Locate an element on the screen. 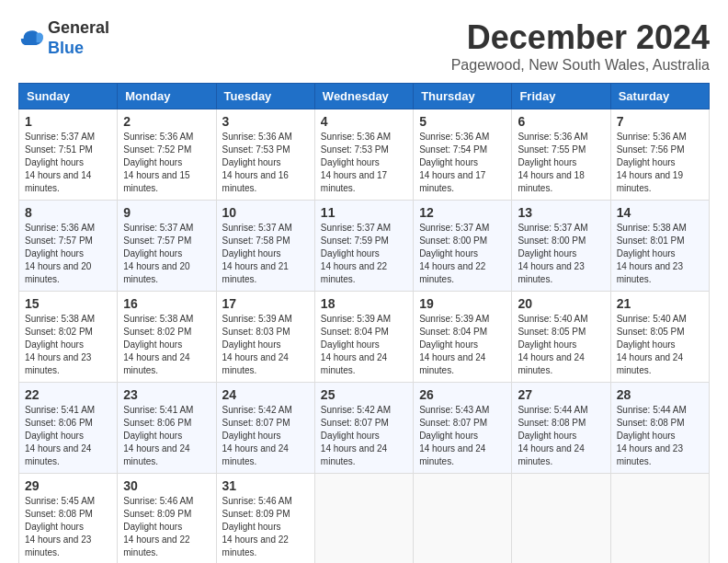 This screenshot has height=563, width=728. table-cell: 20 Sunrise: 5:40 AM Sunset: 8:05 PM Dayl… is located at coordinates (561, 337).